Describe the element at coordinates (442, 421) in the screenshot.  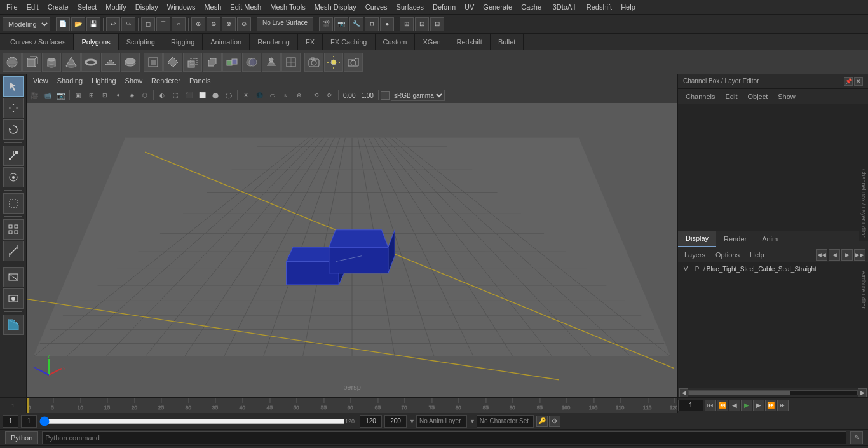
I see `no-anim-layer-label: No Anim Layer` at that location.